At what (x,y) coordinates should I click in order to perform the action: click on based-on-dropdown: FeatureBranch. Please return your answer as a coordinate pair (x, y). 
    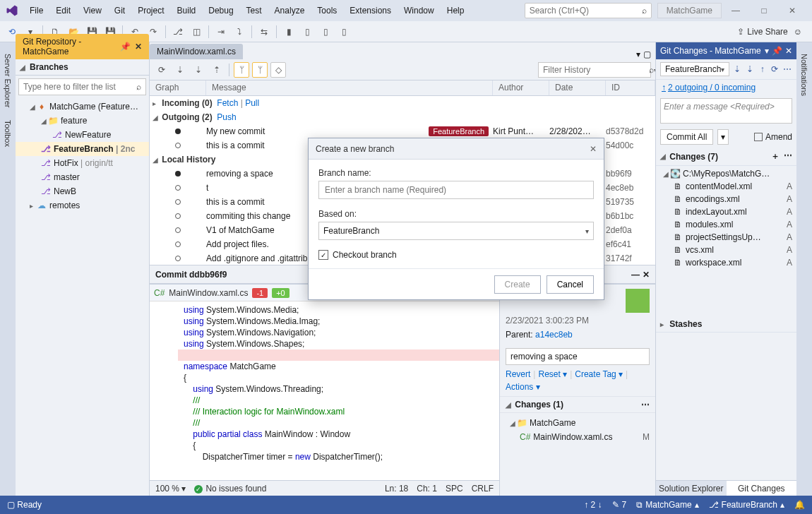
    Looking at the image, I should click on (456, 231).